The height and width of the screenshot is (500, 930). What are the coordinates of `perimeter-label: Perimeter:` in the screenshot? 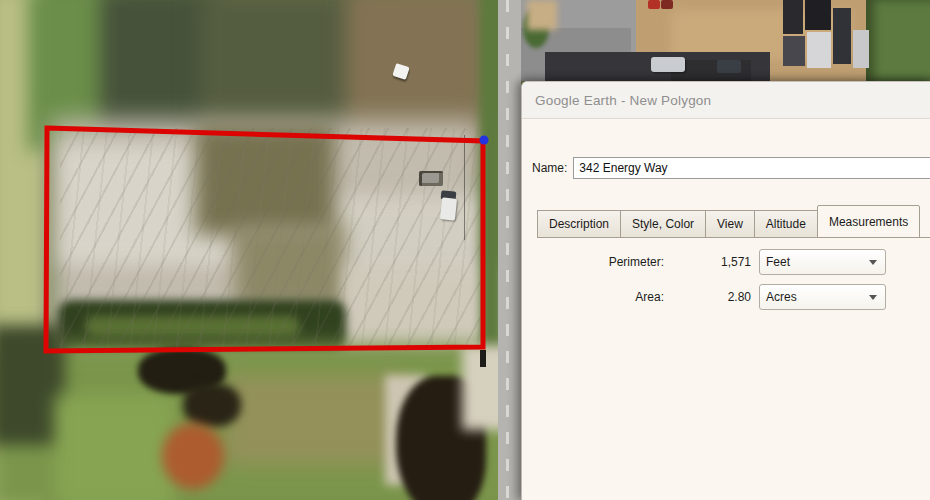 It's located at (593, 262).